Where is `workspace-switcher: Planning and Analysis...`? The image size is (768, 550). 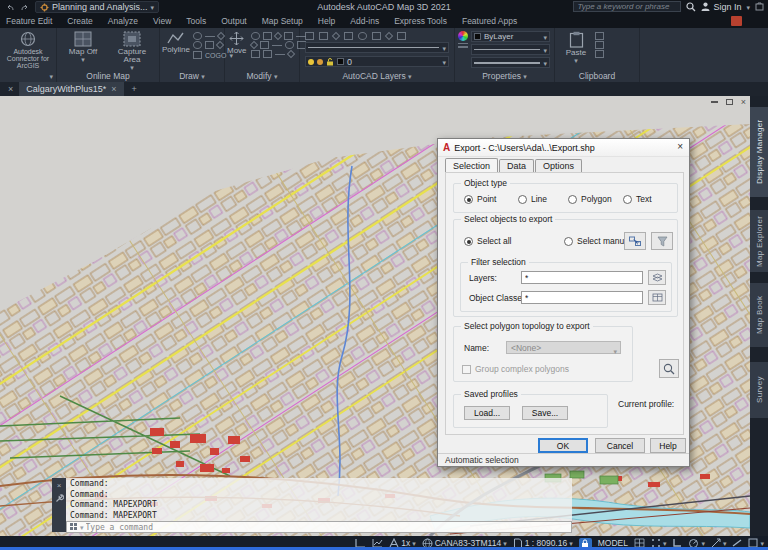
workspace-switcher: Planning and Analysis... is located at coordinates (97, 7).